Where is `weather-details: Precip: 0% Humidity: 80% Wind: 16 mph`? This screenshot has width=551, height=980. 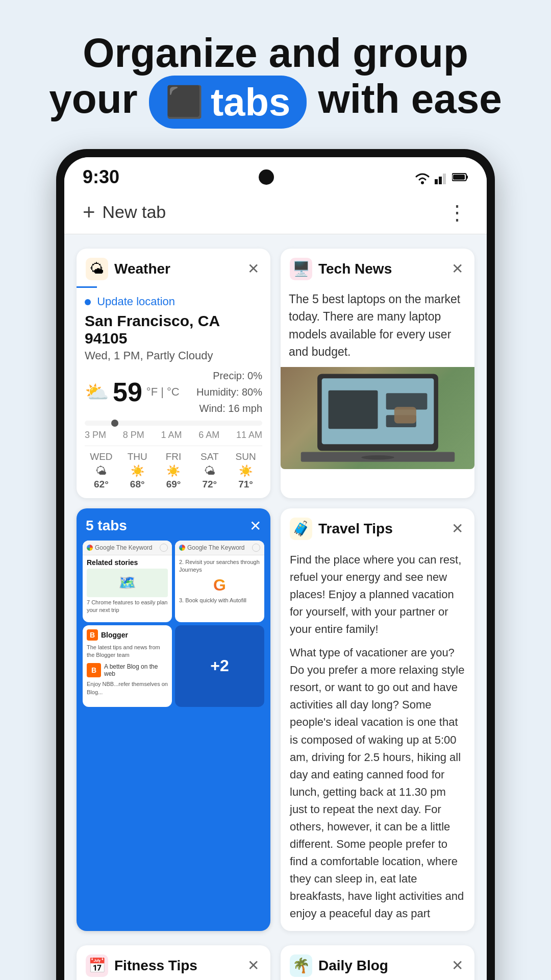 weather-details: Precip: 0% Humidity: 80% Wind: 16 mph is located at coordinates (230, 392).